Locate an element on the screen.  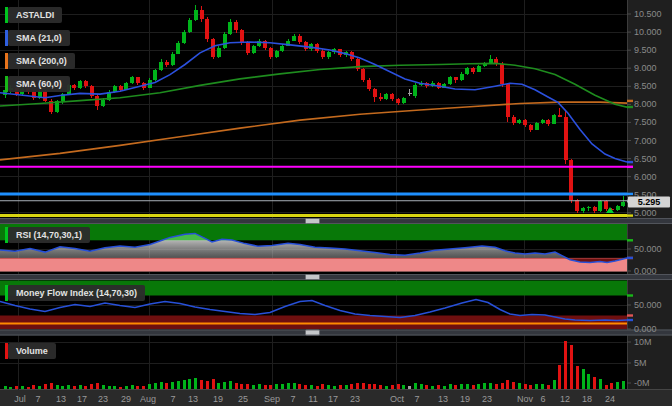
volume-legend: Volume is located at coordinates (30, 351).